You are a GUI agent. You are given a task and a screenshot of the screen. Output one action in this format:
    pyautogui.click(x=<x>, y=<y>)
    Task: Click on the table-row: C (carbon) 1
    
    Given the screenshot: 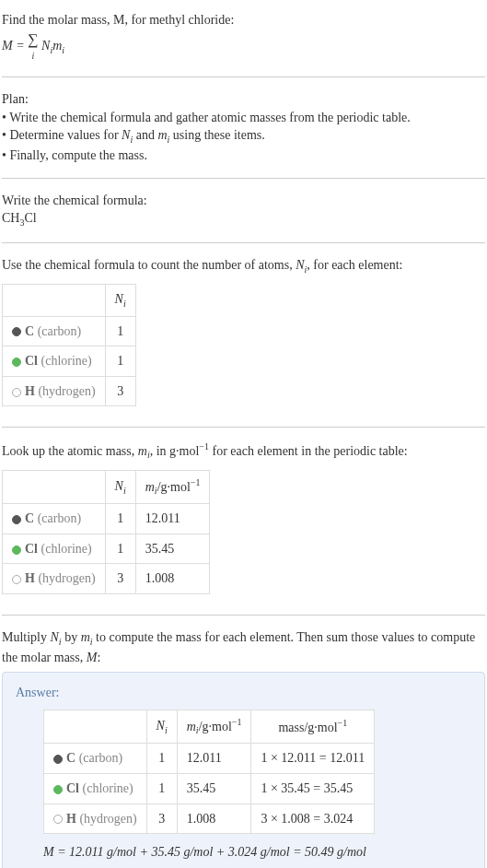 What is the action you would take?
    pyautogui.click(x=70, y=332)
    